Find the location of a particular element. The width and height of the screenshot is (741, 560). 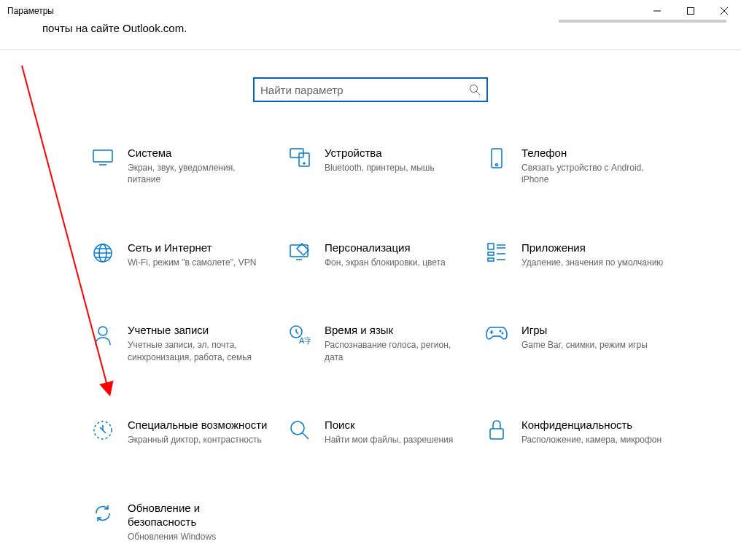

personalization-icon is located at coordinates (300, 254).